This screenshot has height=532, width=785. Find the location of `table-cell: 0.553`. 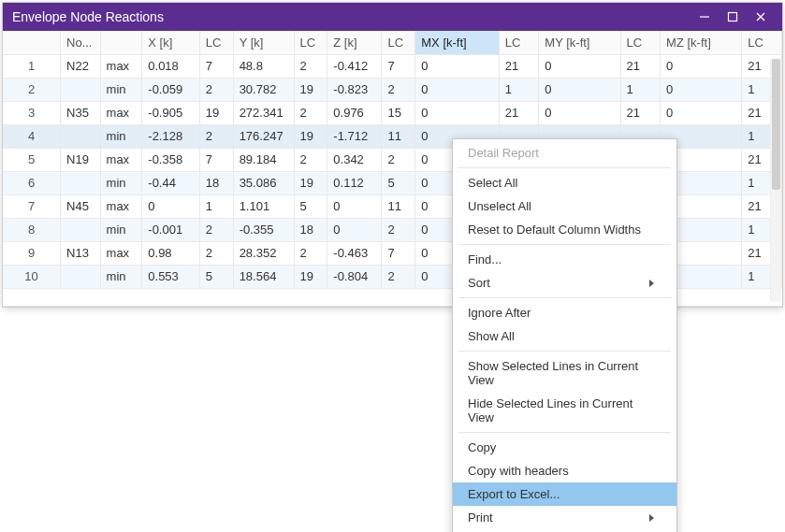

table-cell: 0.553 is located at coordinates (171, 277).